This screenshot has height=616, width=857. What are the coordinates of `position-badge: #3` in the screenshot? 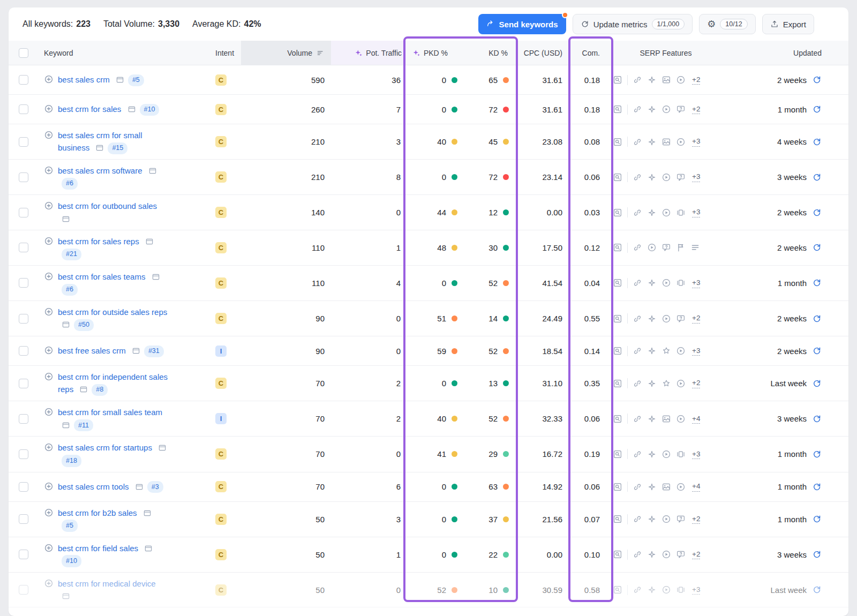 It's located at (155, 487).